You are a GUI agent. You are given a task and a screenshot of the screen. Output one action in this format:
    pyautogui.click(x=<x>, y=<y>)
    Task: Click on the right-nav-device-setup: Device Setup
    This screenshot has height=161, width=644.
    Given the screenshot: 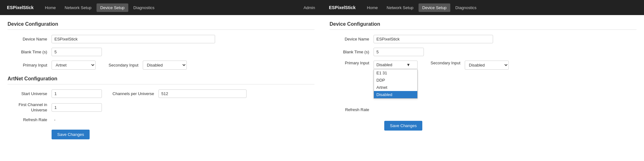 What is the action you would take?
    pyautogui.click(x=435, y=8)
    